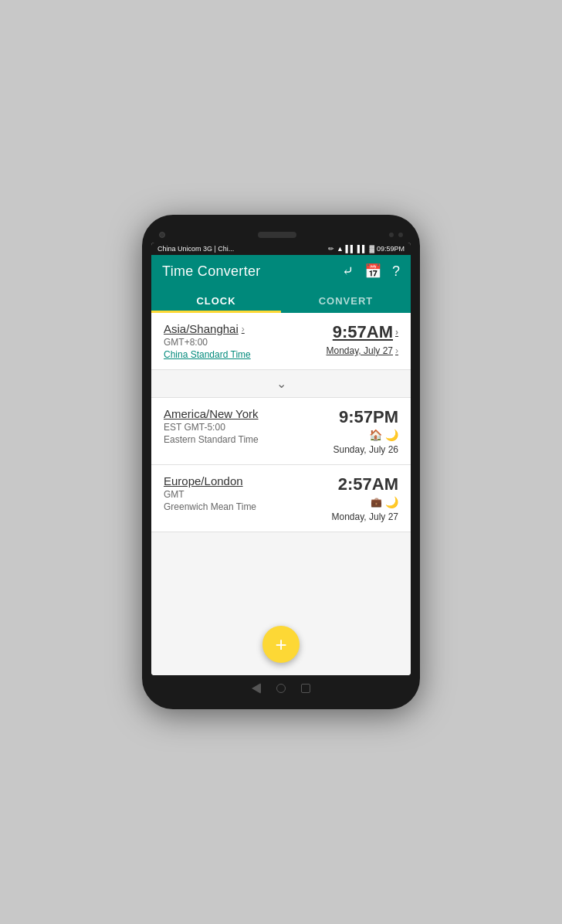 The height and width of the screenshot is (924, 562). What do you see at coordinates (391, 235) in the screenshot?
I see `sensor-dot` at bounding box center [391, 235].